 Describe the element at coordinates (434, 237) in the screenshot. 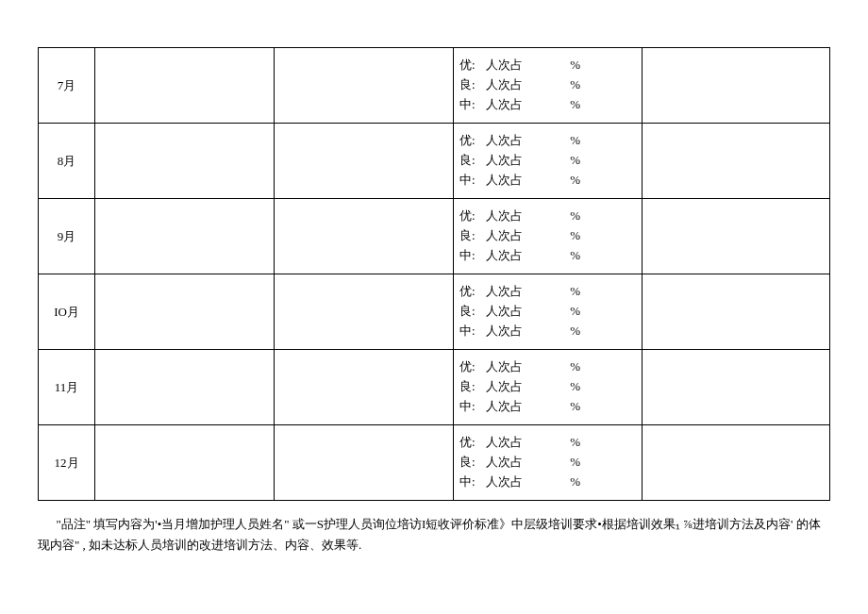

I see `table-row: 9月 优: 人次占 % 良: 人次占 % 中:` at that location.